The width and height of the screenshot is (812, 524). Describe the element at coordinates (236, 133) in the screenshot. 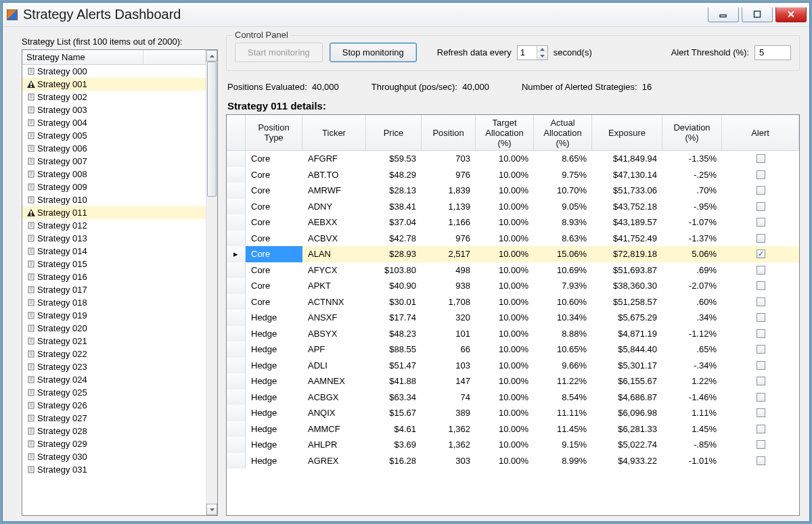

I see `row-header-stub` at that location.